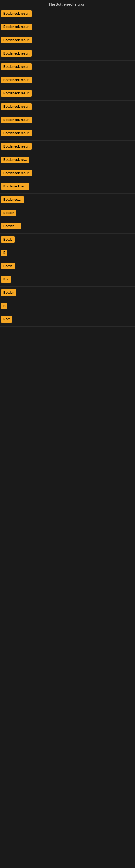  I want to click on result-row: Bot, so click(68, 280).